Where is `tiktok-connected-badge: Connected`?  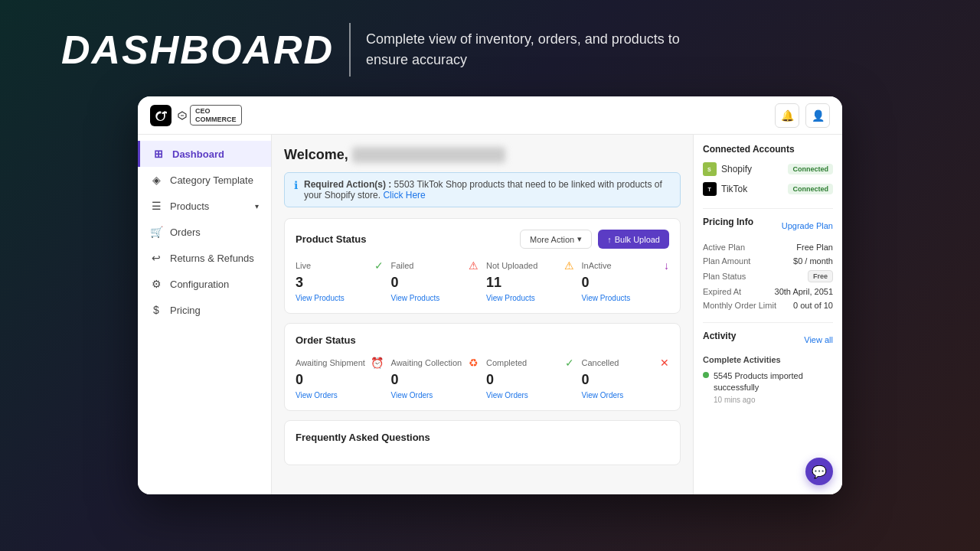
tiktok-connected-badge: Connected is located at coordinates (810, 189).